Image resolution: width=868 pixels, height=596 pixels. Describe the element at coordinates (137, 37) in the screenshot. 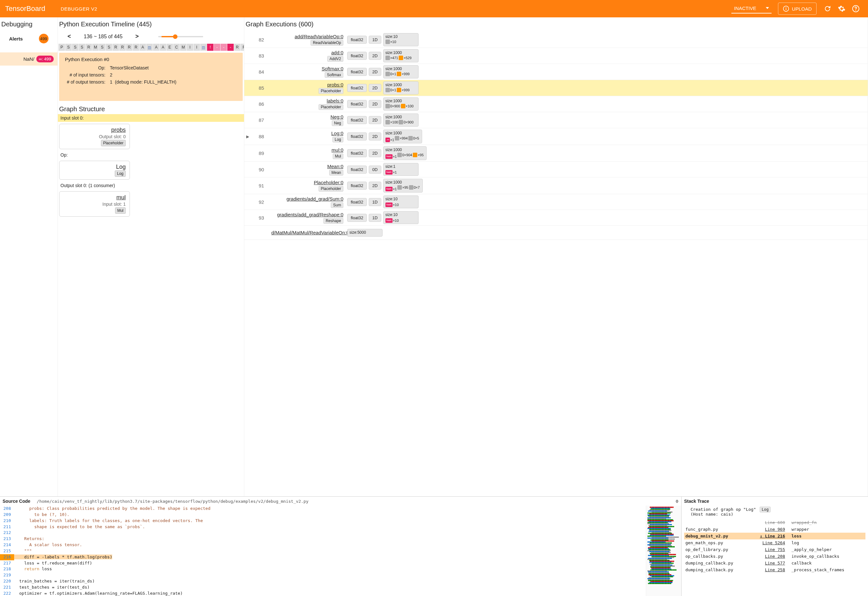

I see `next-button: >` at that location.